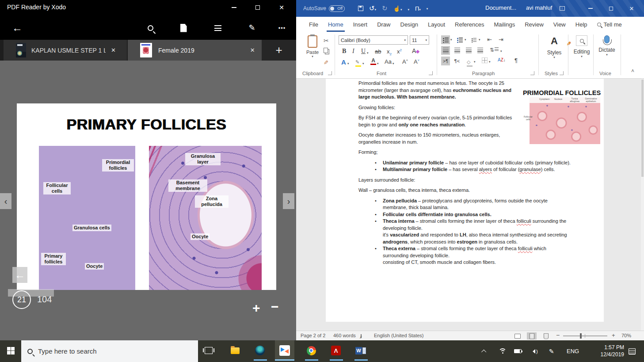 The width and height of the screenshot is (644, 362). What do you see at coordinates (389, 52) in the screenshot?
I see `subscript-button: x2` at bounding box center [389, 52].